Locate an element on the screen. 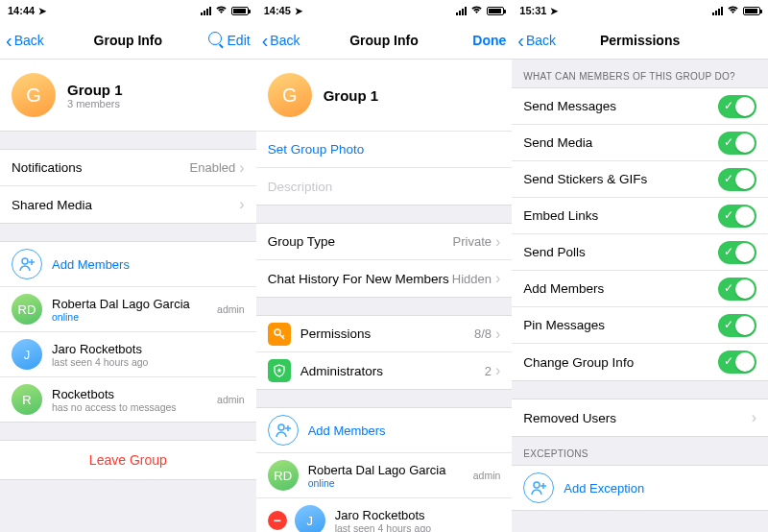 This screenshot has height=532, width=768. group-header: G Group 1 3 members is located at coordinates (129, 96).